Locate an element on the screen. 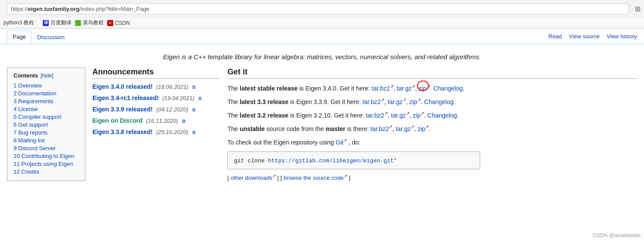 The height and width of the screenshot is (242, 644). announcement-link-2: Eigen 3.4-rc1 released! is located at coordinates (125, 98).